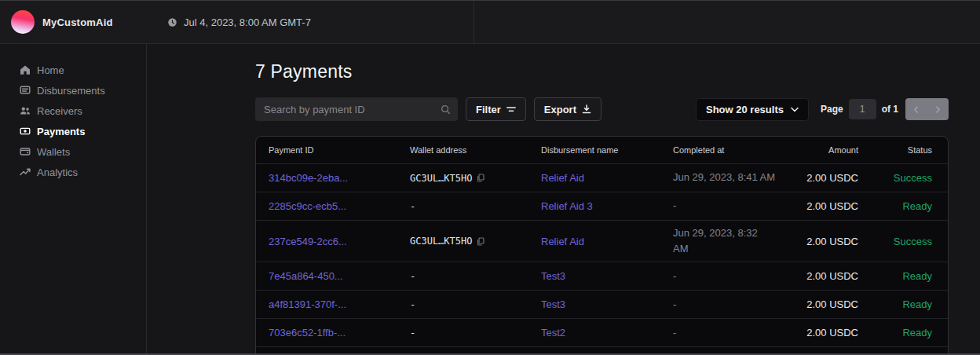 The image size is (980, 355). Describe the element at coordinates (25, 90) in the screenshot. I see `disbursements-icon` at that location.